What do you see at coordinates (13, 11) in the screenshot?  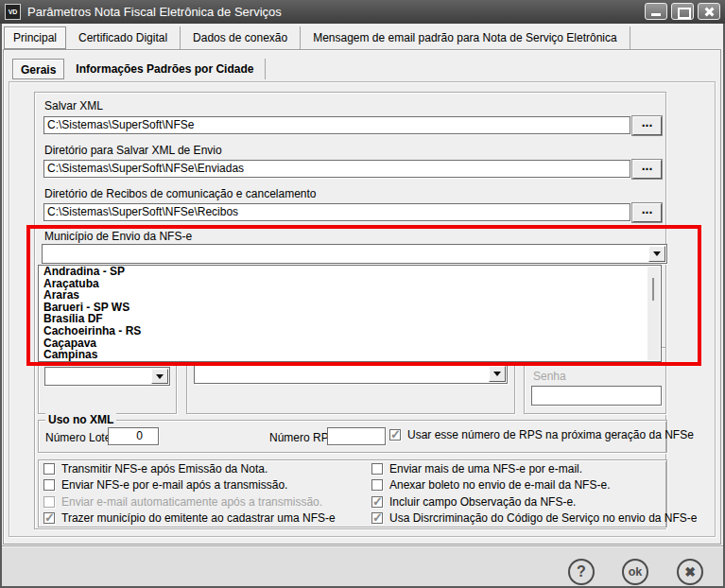 I see `app-icon: VD` at bounding box center [13, 11].